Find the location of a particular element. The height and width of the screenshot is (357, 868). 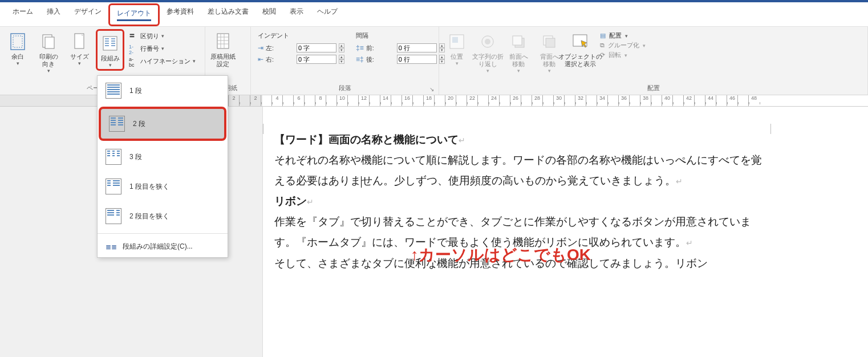

columns-more: ≣≣ 段組みの詳細設定(C)... is located at coordinates (163, 246).